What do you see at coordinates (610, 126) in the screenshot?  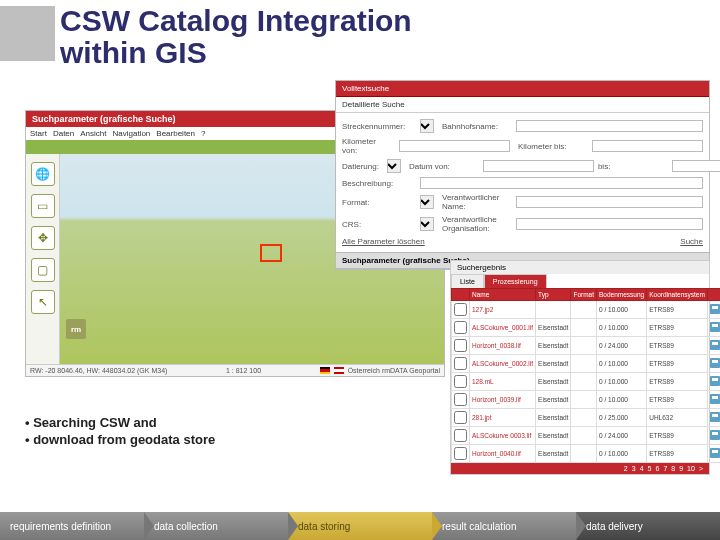 I see `input-bahnhof` at bounding box center [610, 126].